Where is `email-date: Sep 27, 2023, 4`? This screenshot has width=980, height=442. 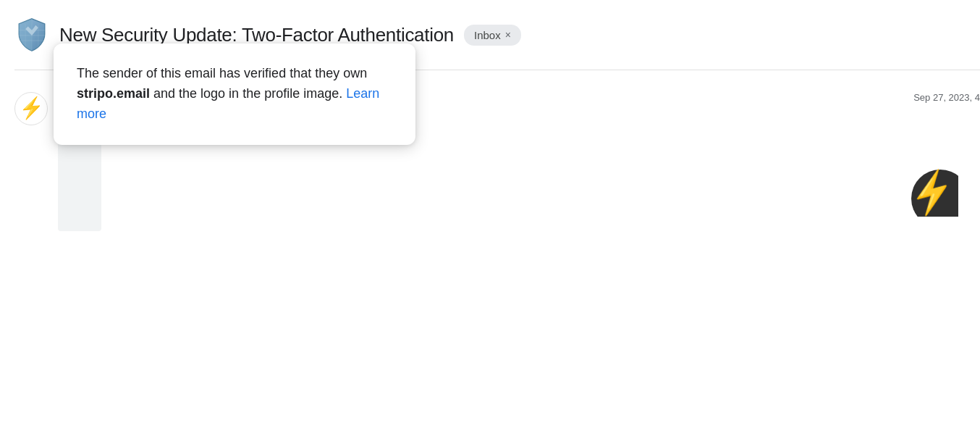 email-date: Sep 27, 2023, 4 is located at coordinates (947, 97).